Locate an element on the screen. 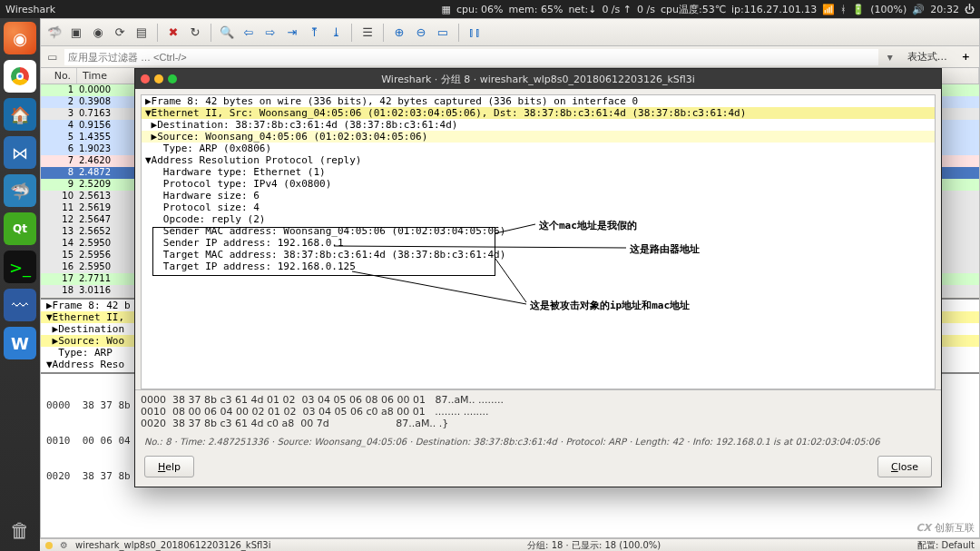  stop-capture-icon: ▤ is located at coordinates (142, 33).